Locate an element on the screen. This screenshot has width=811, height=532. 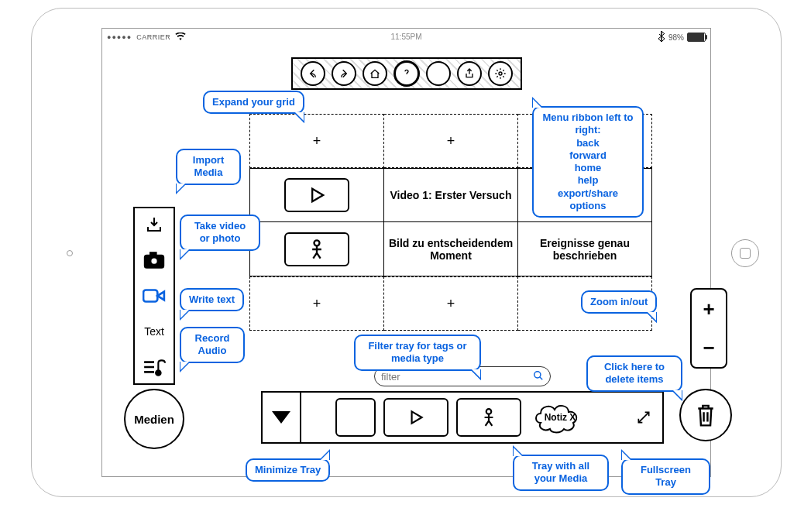
medien-label: Medien is located at coordinates (154, 419).